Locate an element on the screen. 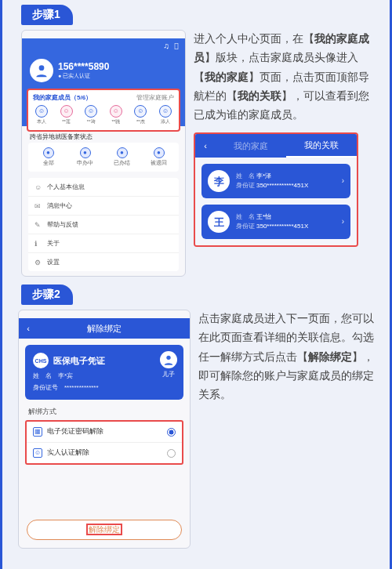  tab-my-family: 我的家庭 is located at coordinates (251, 147).